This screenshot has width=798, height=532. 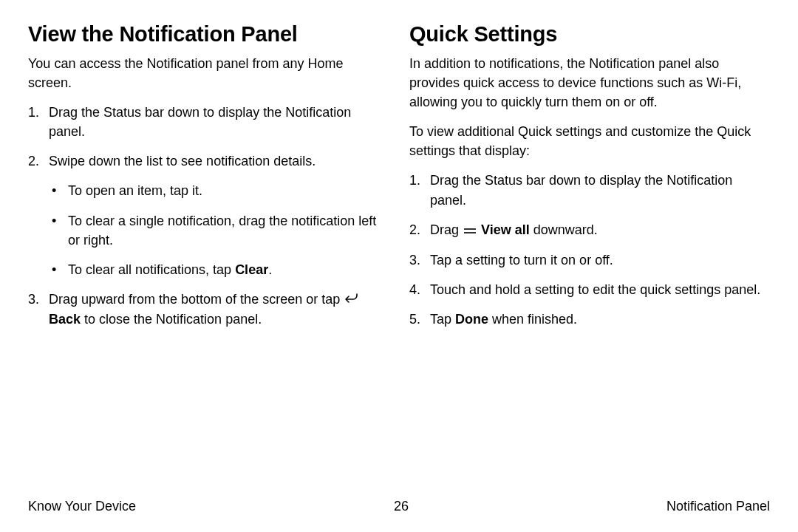 What do you see at coordinates (590, 34) in the screenshot?
I see `right-heading: Quick Settings` at bounding box center [590, 34].